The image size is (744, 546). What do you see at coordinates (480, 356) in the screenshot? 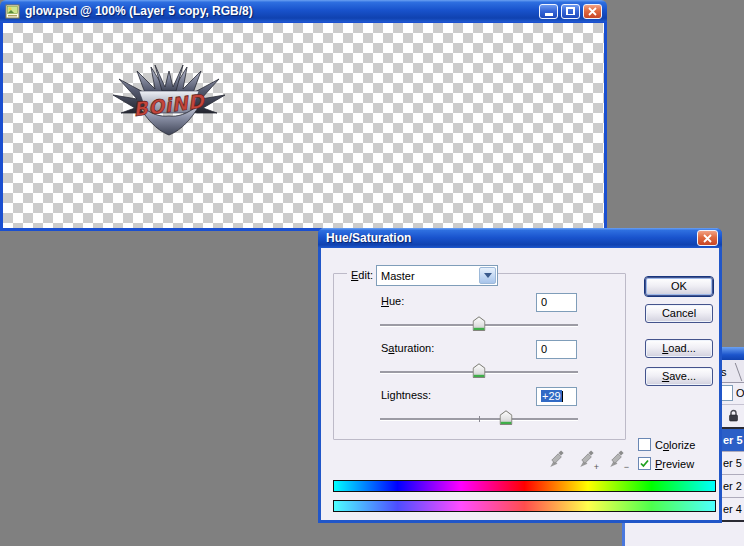
I see `adjustment-groupbox` at bounding box center [480, 356].